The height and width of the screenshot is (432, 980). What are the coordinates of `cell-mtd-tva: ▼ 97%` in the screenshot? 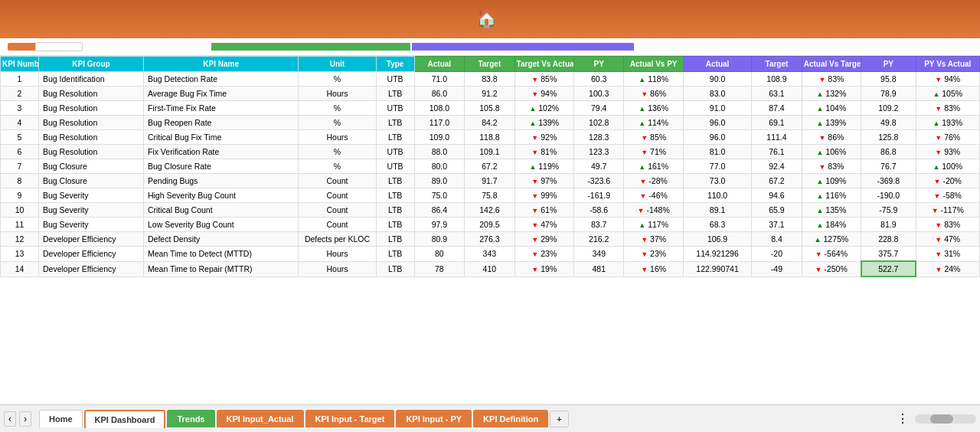 It's located at (544, 181).